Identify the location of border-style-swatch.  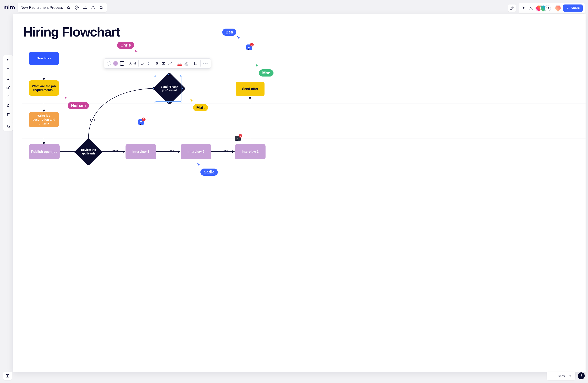
(109, 63).